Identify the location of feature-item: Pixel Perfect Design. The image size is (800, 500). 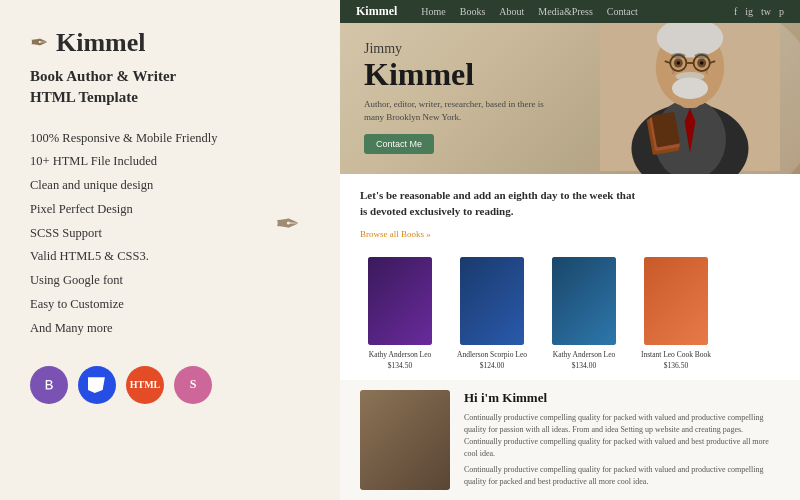
(124, 209).